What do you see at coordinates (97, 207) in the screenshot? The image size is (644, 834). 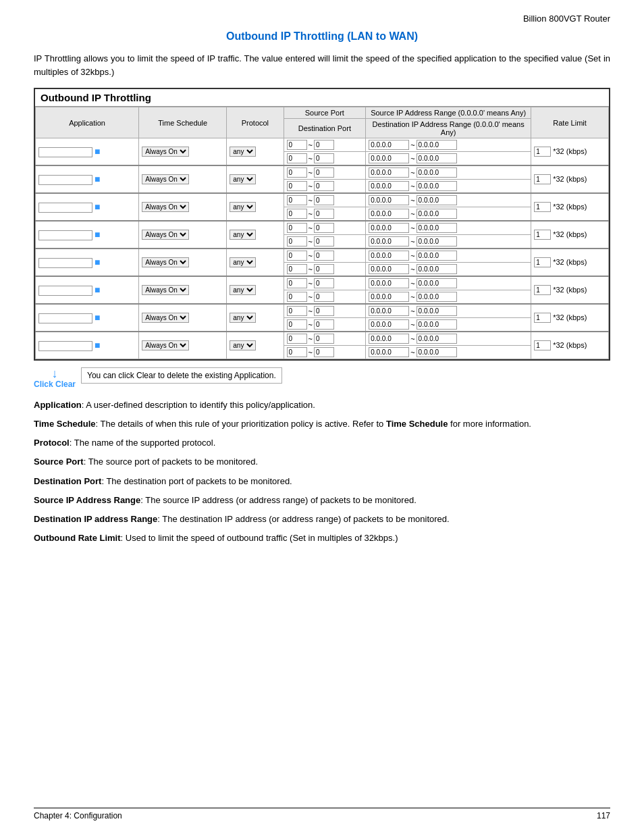 I see `clear-icon-2: ■` at bounding box center [97, 207].